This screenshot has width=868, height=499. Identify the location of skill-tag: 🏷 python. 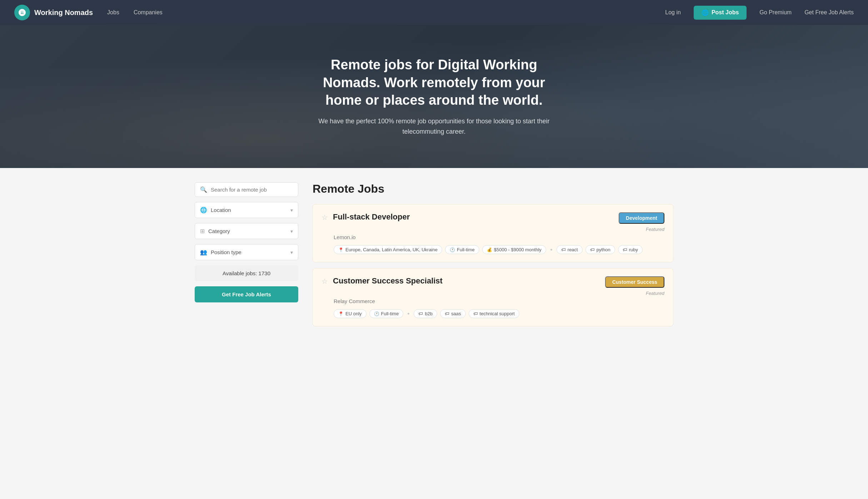
(600, 250).